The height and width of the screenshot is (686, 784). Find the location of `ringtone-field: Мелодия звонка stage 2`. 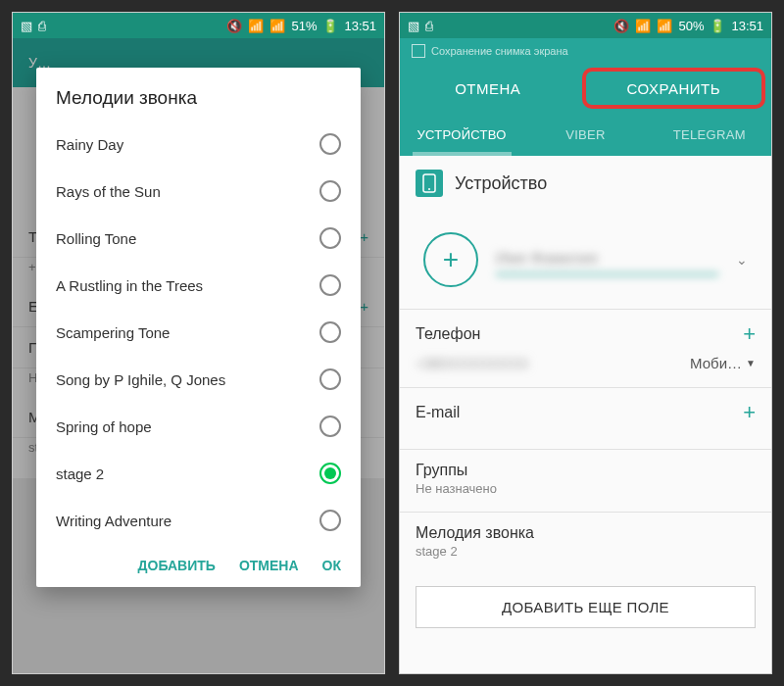

ringtone-field: Мелодия звонка stage 2 is located at coordinates (586, 543).